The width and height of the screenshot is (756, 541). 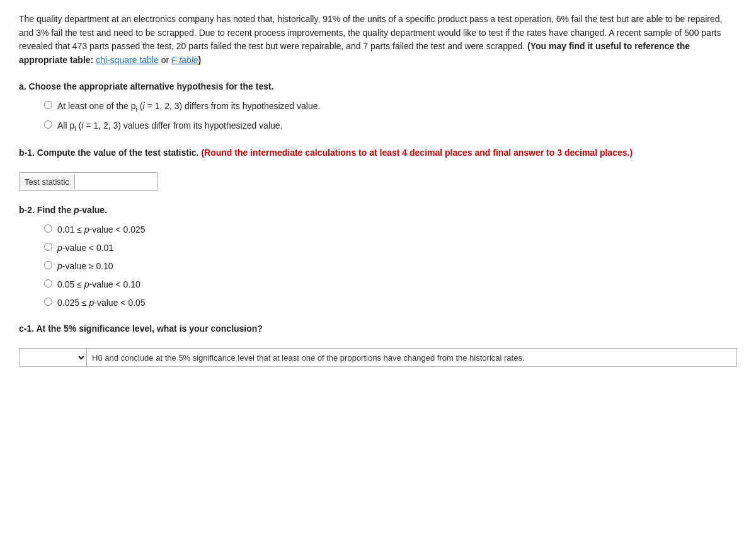 I want to click on radio-pv1, so click(x=48, y=228).